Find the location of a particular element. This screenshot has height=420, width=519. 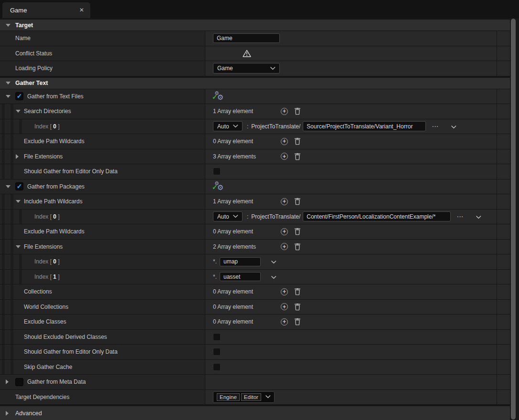

should-exclude-derived-classes-checkbox is located at coordinates (217, 337).